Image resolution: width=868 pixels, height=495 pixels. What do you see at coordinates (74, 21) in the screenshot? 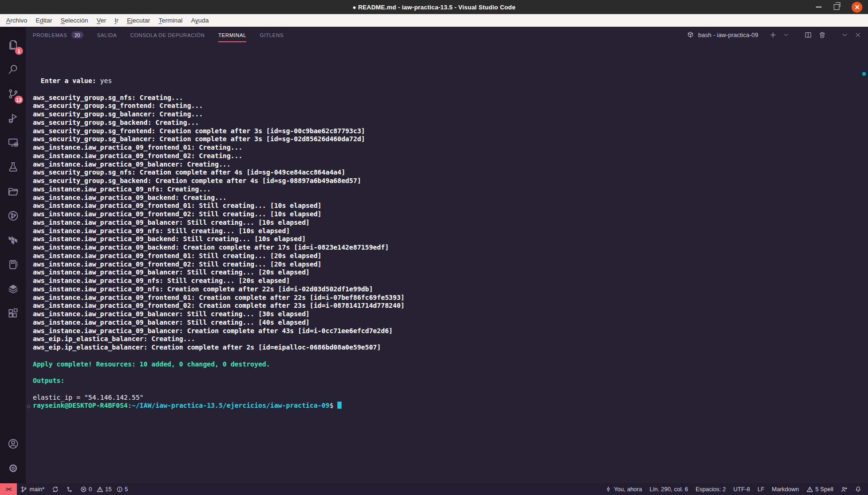
I see `menu-seleccion: Selección` at bounding box center [74, 21].